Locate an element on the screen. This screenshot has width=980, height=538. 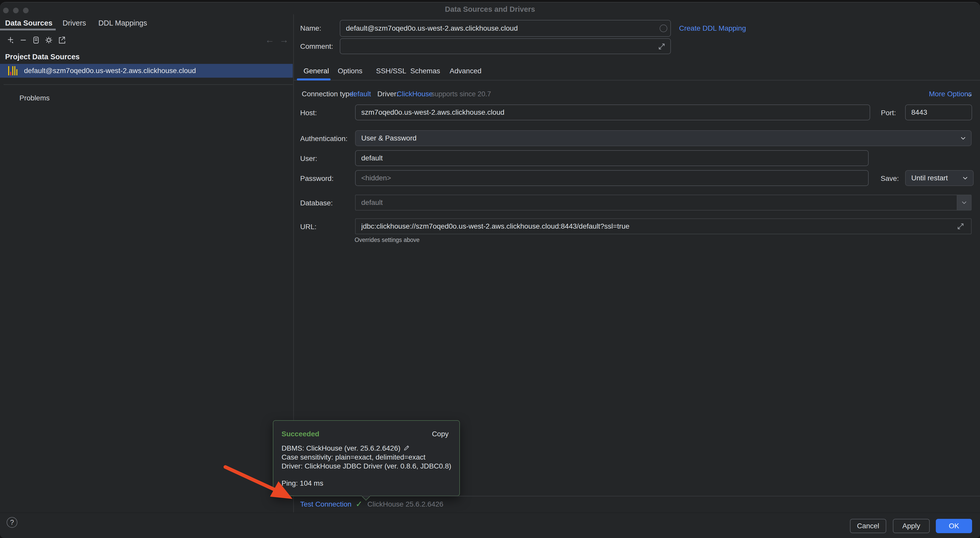
copy-link: Copy is located at coordinates (441, 434).